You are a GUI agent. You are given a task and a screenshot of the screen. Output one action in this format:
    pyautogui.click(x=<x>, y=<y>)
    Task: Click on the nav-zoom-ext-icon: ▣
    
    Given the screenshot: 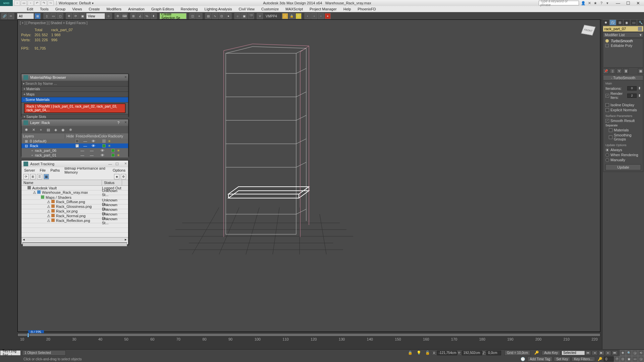 What is the action you would take?
    pyautogui.click(x=629, y=359)
    